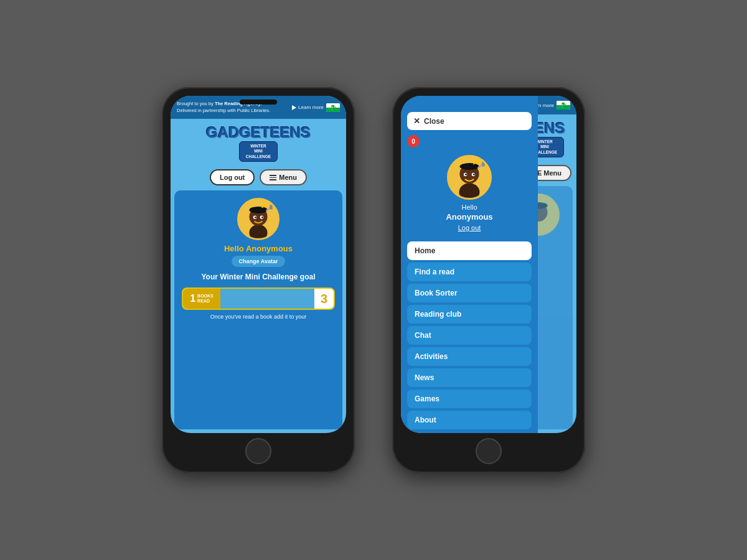  What do you see at coordinates (258, 142) in the screenshot?
I see `logo-area: GADGETEENS WINTER MINI CHALLENGE` at bounding box center [258, 142].